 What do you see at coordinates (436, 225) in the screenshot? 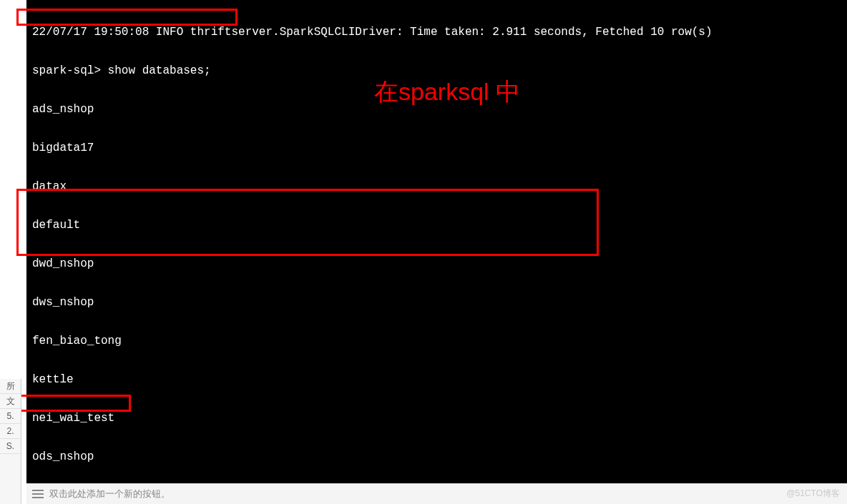
I see `terminal-line: default` at bounding box center [436, 225].